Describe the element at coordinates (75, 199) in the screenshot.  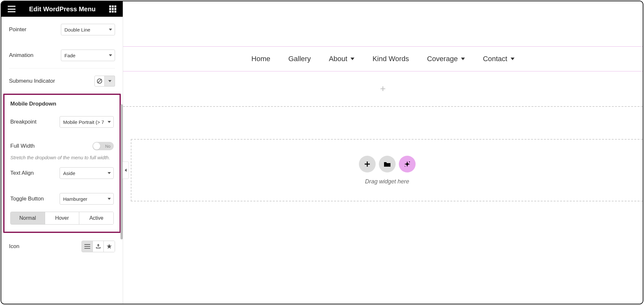
I see `toggle-button-value: Hamburger` at that location.